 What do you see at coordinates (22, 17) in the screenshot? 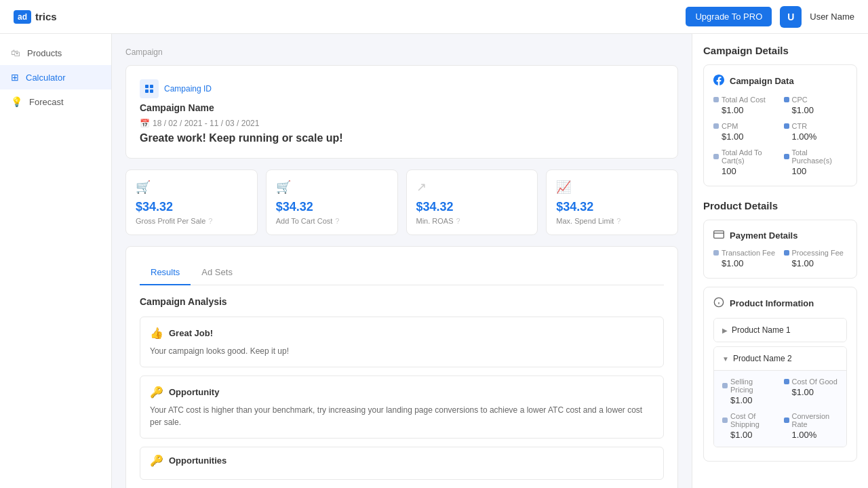
I see `logo-icon: ad` at bounding box center [22, 17].